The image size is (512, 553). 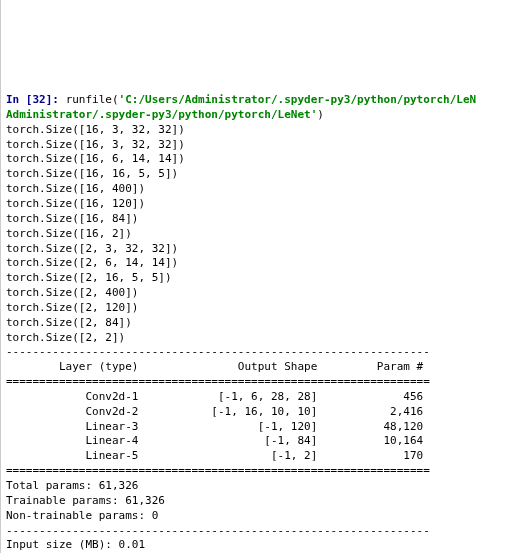 I want to click on path-2: Administrator/.spyder-py3/python/pytorch…, so click(x=162, y=114).